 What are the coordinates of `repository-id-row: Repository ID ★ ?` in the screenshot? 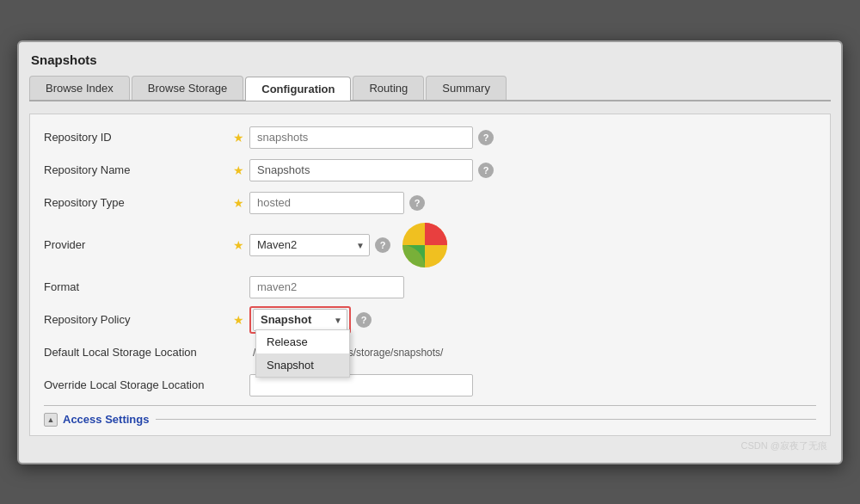 It's located at (430, 138).